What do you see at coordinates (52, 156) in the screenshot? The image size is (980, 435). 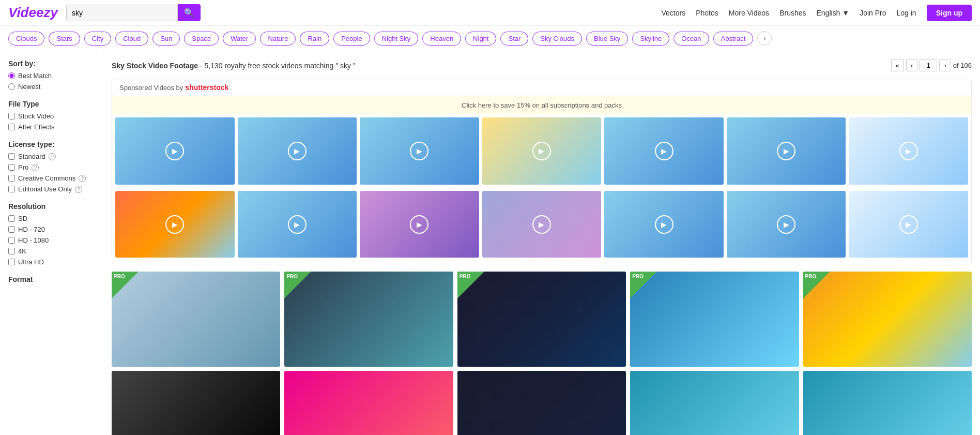 I see `license-standard: Standard ?` at bounding box center [52, 156].